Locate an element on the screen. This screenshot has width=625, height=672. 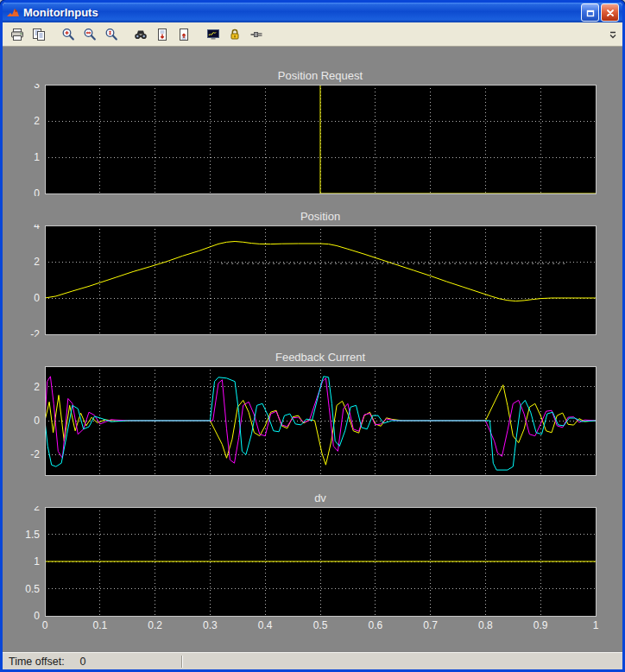
window-maximize-icon is located at coordinates (590, 13).